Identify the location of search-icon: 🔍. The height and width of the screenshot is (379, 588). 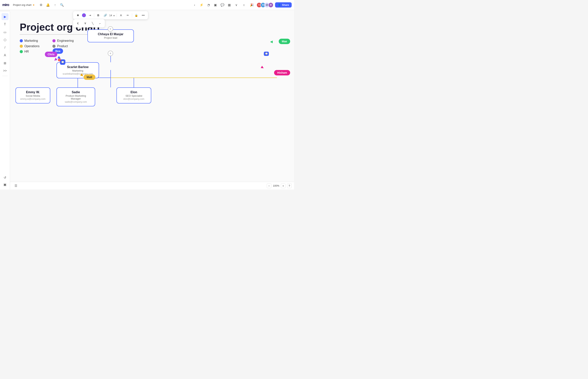
(62, 5).